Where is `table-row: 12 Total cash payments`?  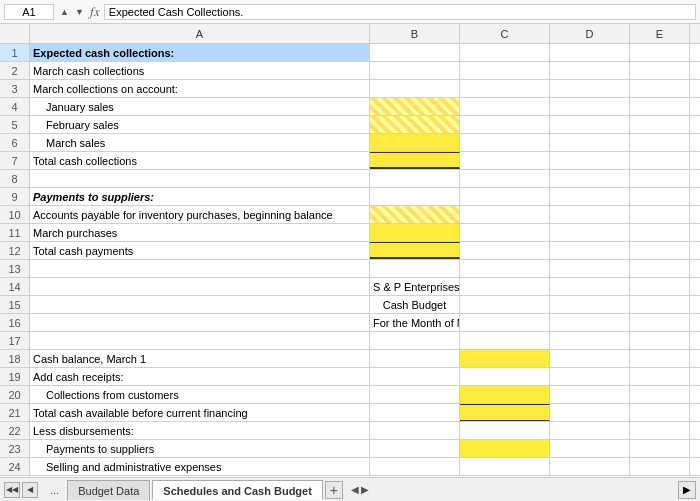
table-row: 12 Total cash payments is located at coordinates (350, 251).